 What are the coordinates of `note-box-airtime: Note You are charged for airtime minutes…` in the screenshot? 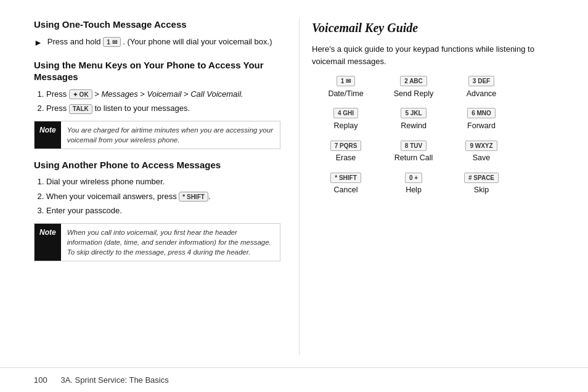 It's located at (157, 135).